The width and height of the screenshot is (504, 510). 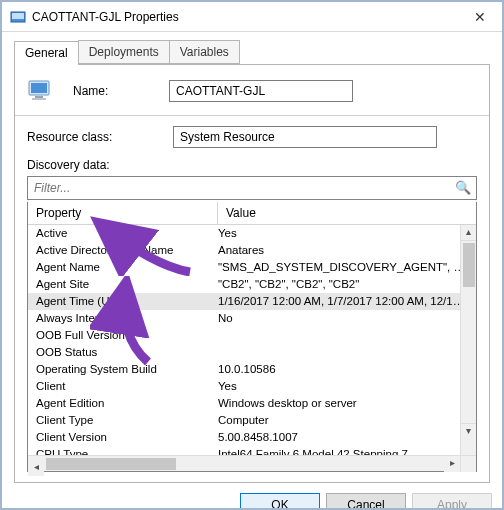 I want to click on table-row: Client TypeComputer, so click(x=252, y=420).